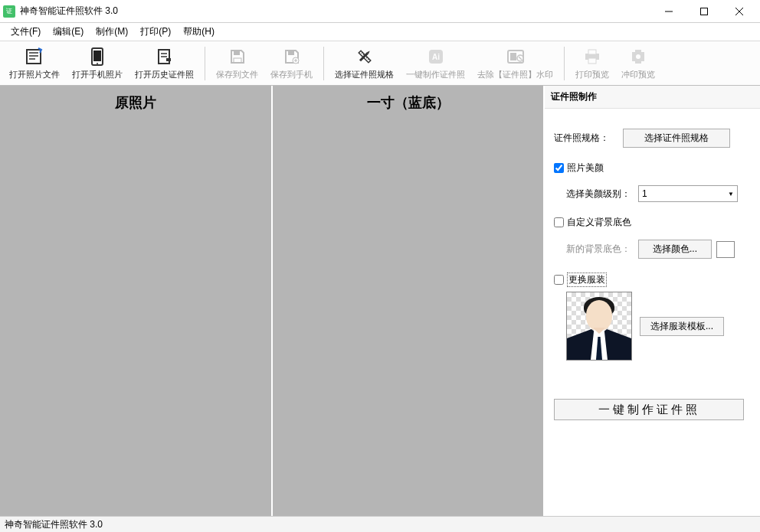 The image size is (760, 532). Describe the element at coordinates (292, 57) in the screenshot. I see `save-phone-icon` at that location.